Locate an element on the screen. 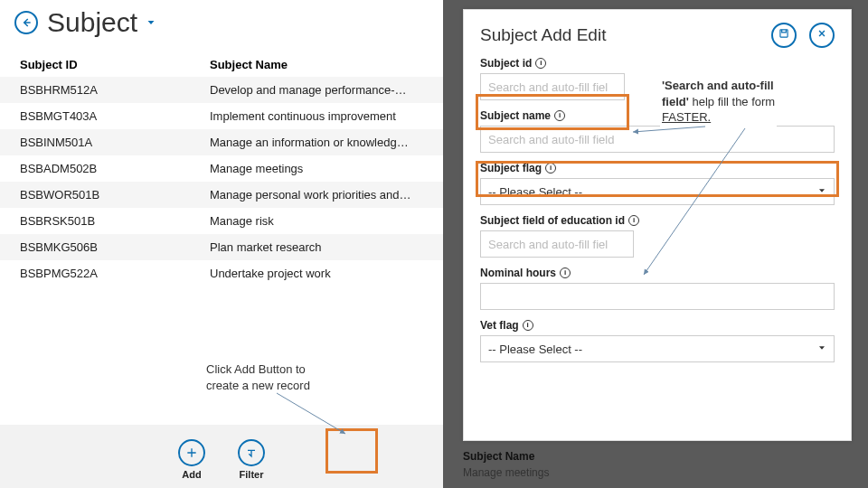  save-icon is located at coordinates (784, 33).